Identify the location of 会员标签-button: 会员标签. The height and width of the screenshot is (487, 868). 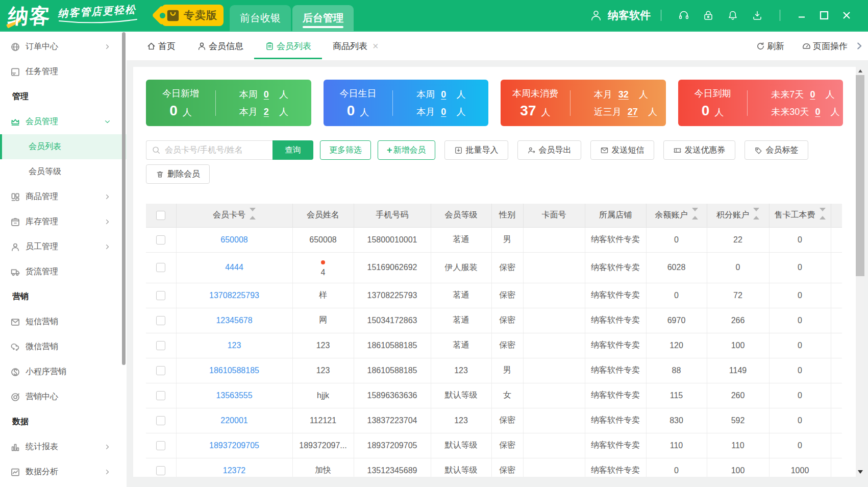
(777, 150).